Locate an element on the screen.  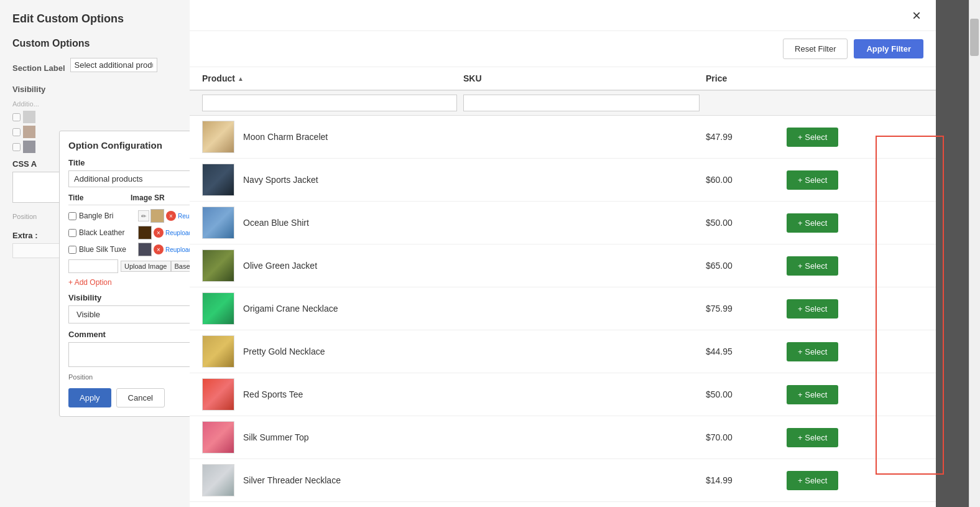
price-cell-olive-jacket: $65.00 is located at coordinates (746, 266).